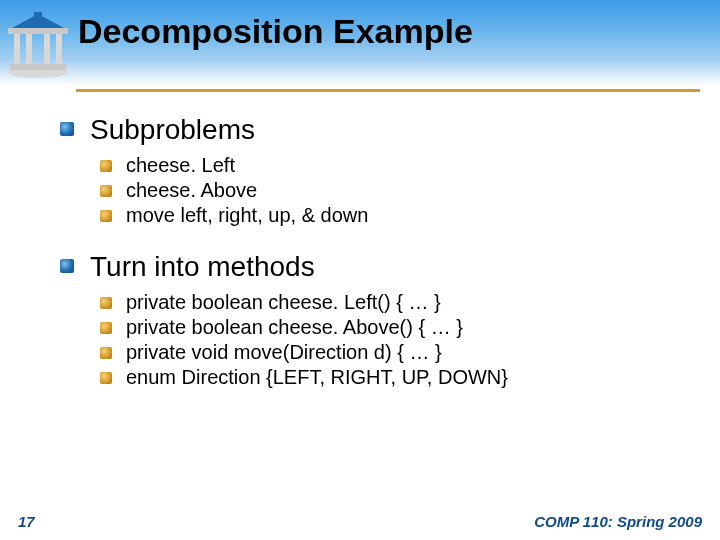 The width and height of the screenshot is (720, 540). I want to click on sub-item: private void move(Direction d) { … }, so click(390, 352).